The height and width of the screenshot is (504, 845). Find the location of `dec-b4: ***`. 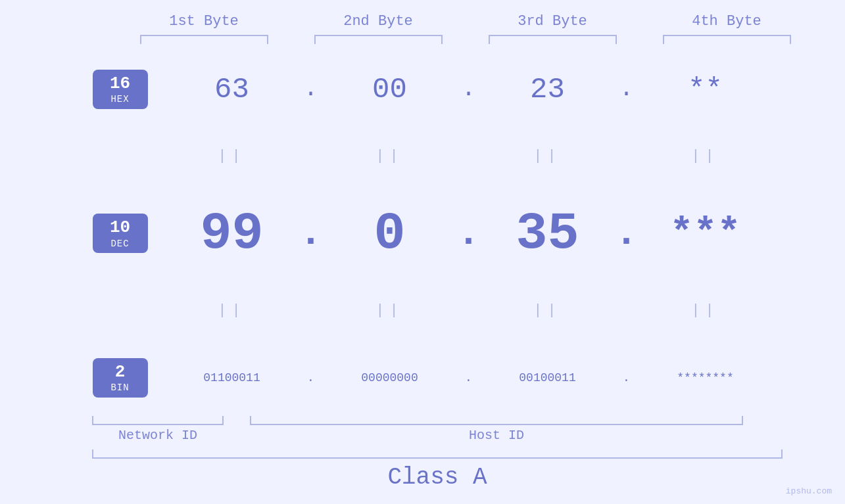

dec-b4: *** is located at coordinates (706, 233).